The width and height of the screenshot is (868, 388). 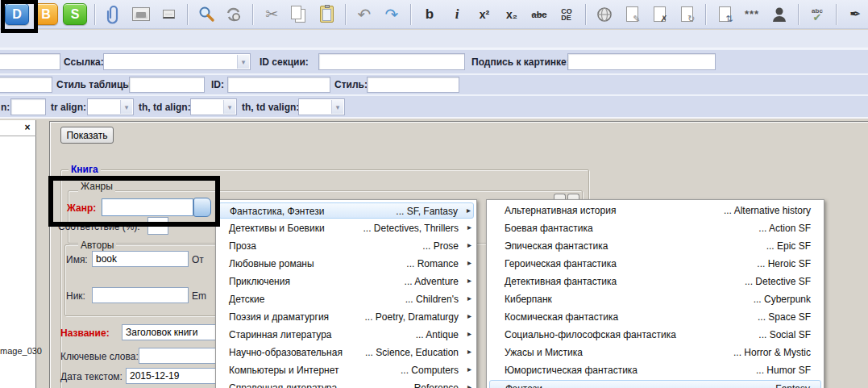 What do you see at coordinates (202, 207) in the screenshot?
I see `genre-dropdown-button` at bounding box center [202, 207].